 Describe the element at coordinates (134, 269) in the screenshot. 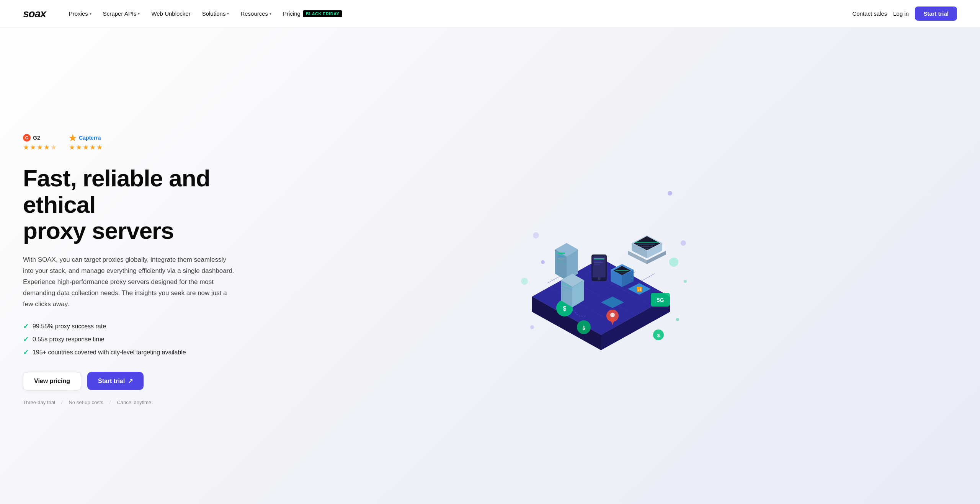

I see `hero-content: G G2 ★ ★ ★ ★ ★ Capterra` at that location.